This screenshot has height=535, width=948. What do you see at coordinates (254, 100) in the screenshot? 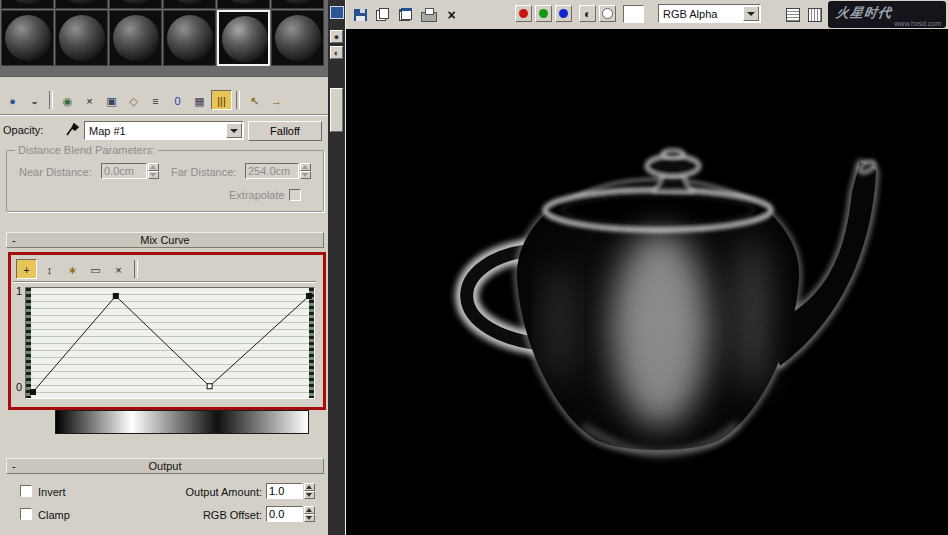
I see `go-to-parent-icon: ↖` at bounding box center [254, 100].